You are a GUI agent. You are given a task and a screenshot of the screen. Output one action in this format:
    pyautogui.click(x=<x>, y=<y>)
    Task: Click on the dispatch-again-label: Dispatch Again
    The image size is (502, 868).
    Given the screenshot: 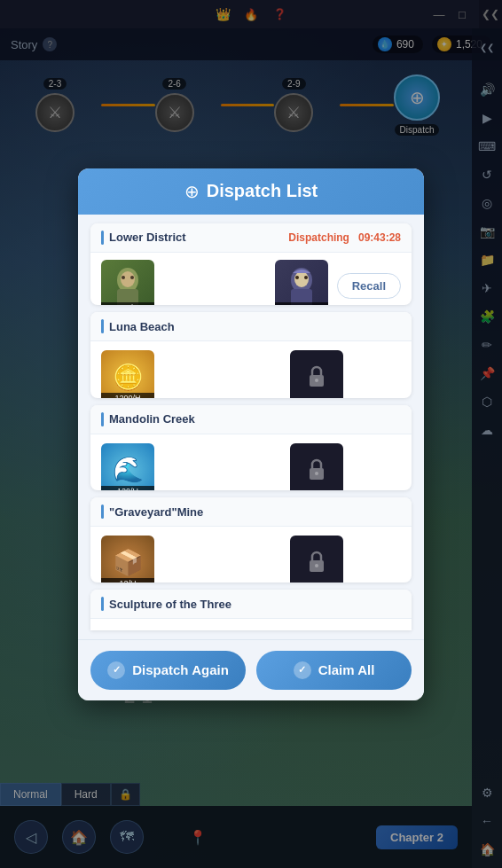 What is the action you would take?
    pyautogui.click(x=181, y=670)
    